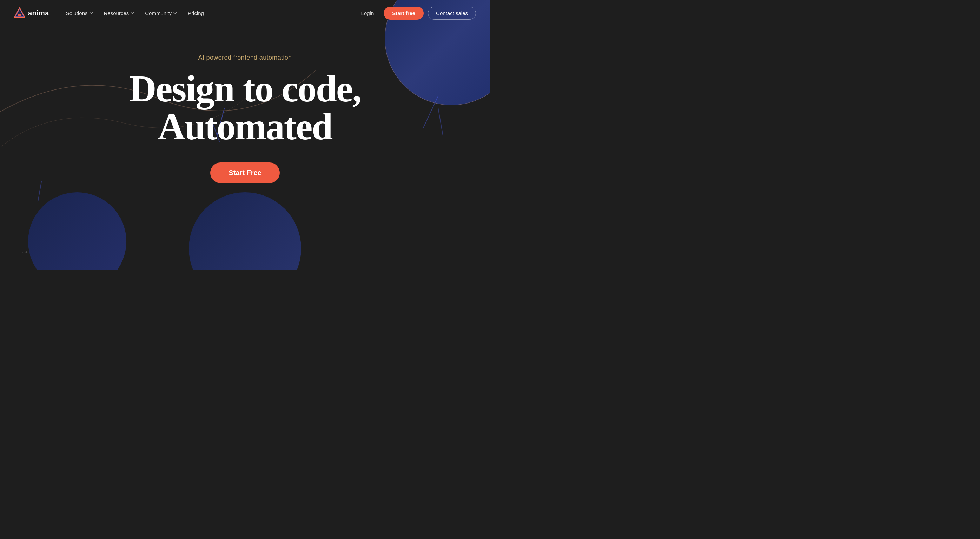  Describe the element at coordinates (132, 13) in the screenshot. I see `resources-chevron` at that location.